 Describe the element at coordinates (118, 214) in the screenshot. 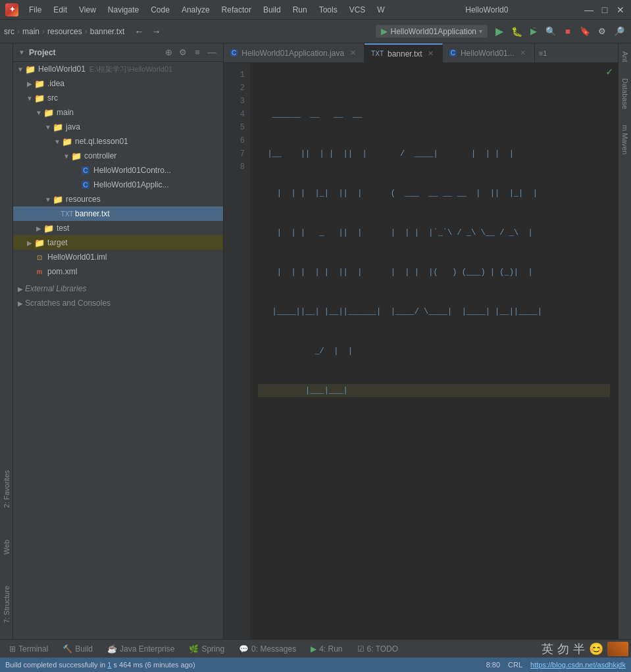

I see `tree-item-banner: ▶ TXT banner.txt` at that location.